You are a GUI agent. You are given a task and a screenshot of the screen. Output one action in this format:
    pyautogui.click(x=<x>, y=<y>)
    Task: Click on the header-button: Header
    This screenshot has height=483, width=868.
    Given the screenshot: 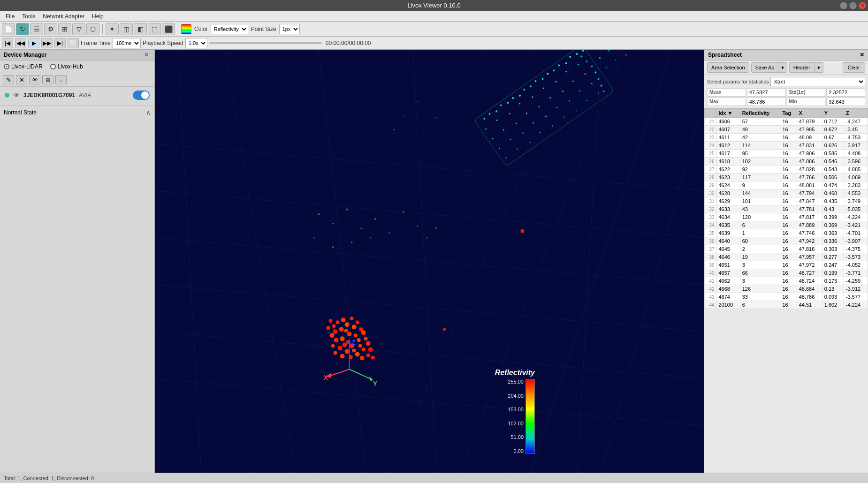 What is the action you would take?
    pyautogui.click(x=802, y=68)
    